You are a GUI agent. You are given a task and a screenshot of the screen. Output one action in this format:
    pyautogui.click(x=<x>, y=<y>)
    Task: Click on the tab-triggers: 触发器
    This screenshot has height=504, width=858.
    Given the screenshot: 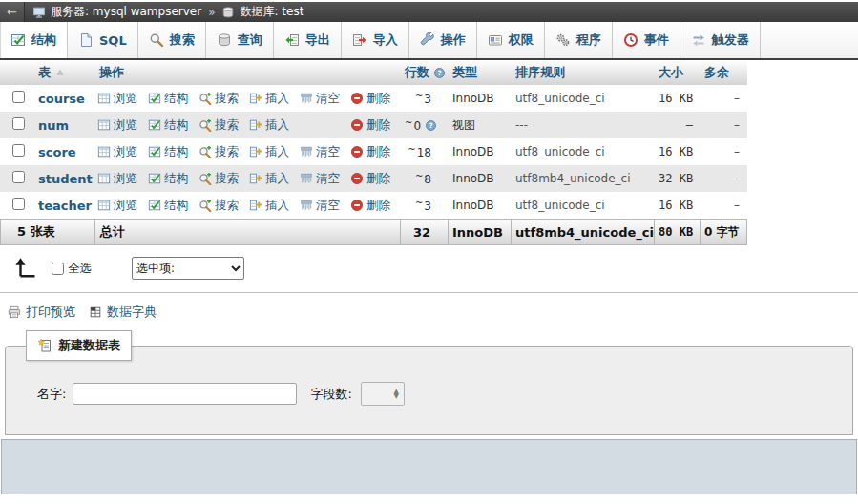 What is the action you would take?
    pyautogui.click(x=721, y=40)
    